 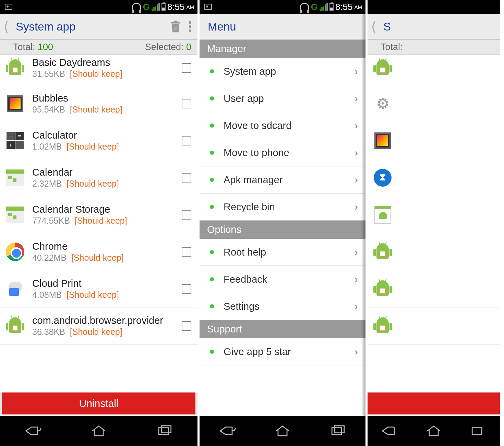 I want to click on menu-item: Recycle bin›, so click(x=283, y=207).